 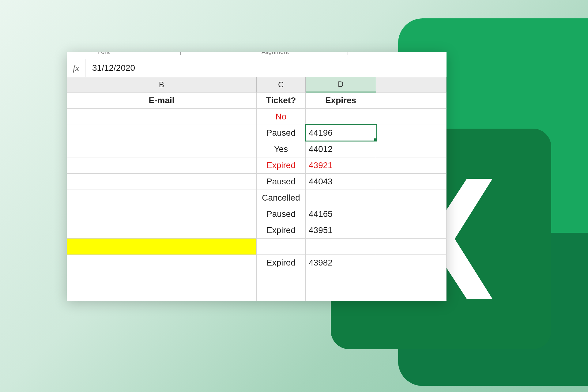 I want to click on cell-expires: 43951, so click(x=341, y=230).